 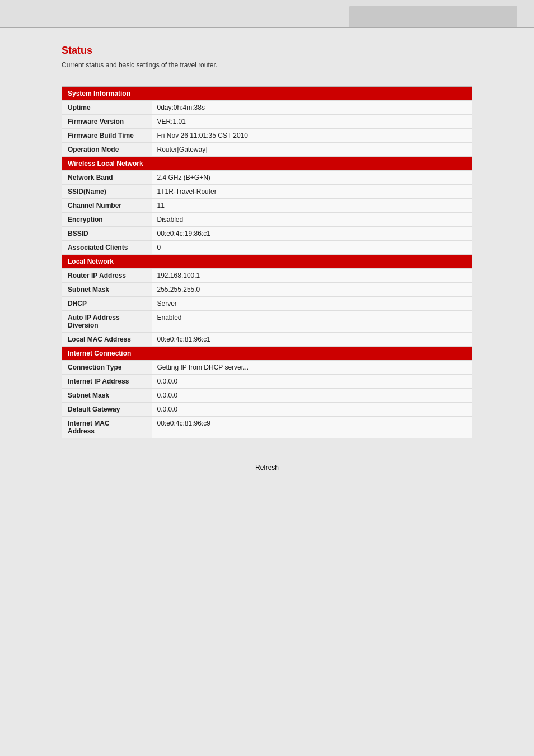 I want to click on row-value: Getting IP from DHCP server..., so click(x=312, y=367).